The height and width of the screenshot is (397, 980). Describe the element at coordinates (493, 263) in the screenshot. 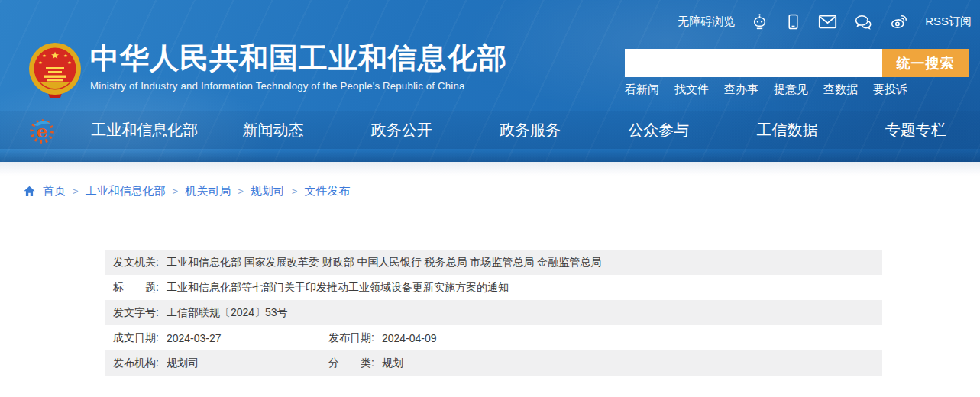

I see `meta-row-issuing-agency: 发文机关: 工业和信息化部 国家发展改革委 财政部 中国人民银行 税务总局 市场…` at that location.